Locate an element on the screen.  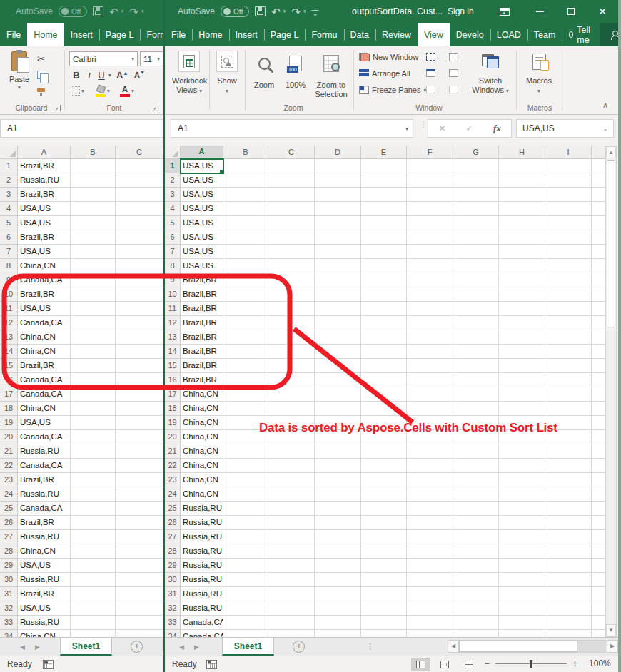
row-header-6: 6 is located at coordinates (173, 238).